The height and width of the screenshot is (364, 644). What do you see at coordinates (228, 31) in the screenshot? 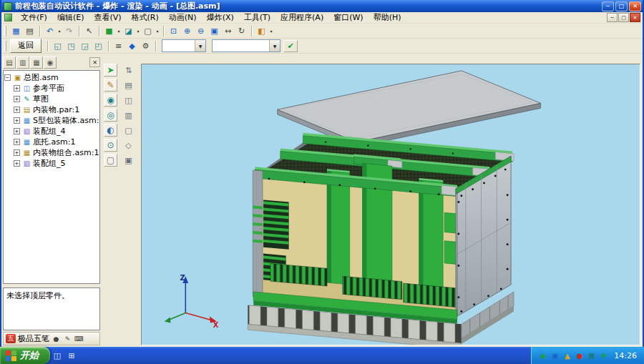
I see `pan-icon: ↔` at bounding box center [228, 31].